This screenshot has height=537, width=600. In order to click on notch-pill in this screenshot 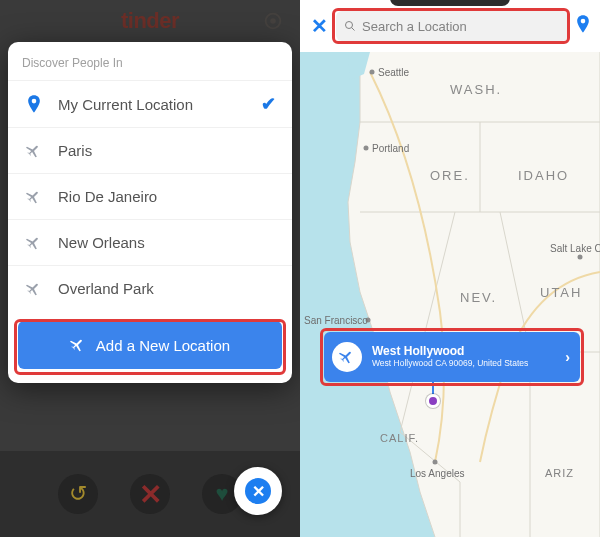, I will do `click(450, 3)`.